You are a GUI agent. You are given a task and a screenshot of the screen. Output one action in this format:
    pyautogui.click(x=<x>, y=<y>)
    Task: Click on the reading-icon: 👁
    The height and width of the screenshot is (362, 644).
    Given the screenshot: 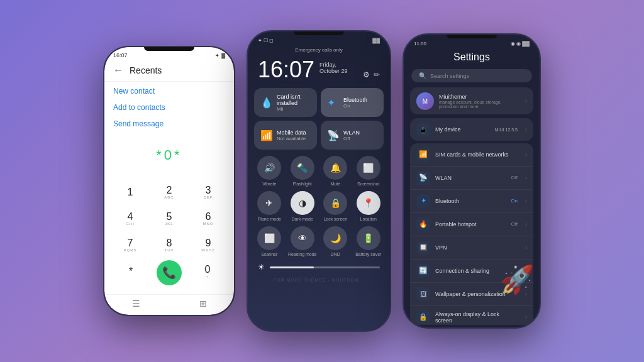 What is the action you would take?
    pyautogui.click(x=303, y=238)
    